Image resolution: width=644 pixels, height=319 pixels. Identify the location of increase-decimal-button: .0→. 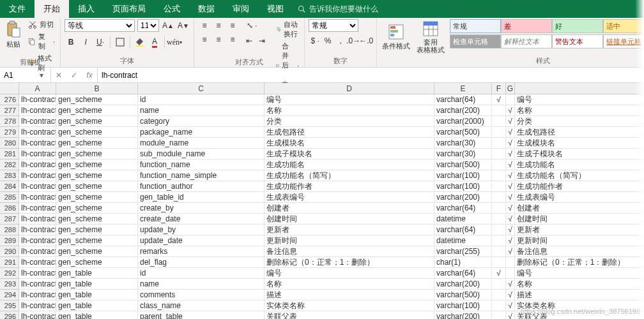
(353, 41).